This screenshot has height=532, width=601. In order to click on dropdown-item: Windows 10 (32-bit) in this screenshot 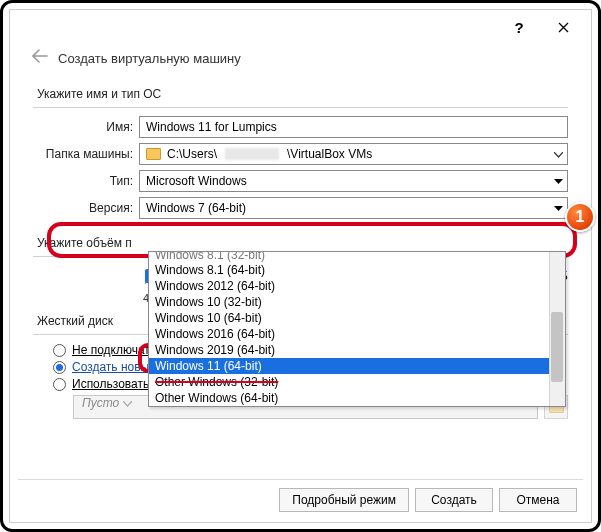, I will do `click(357, 302)`.